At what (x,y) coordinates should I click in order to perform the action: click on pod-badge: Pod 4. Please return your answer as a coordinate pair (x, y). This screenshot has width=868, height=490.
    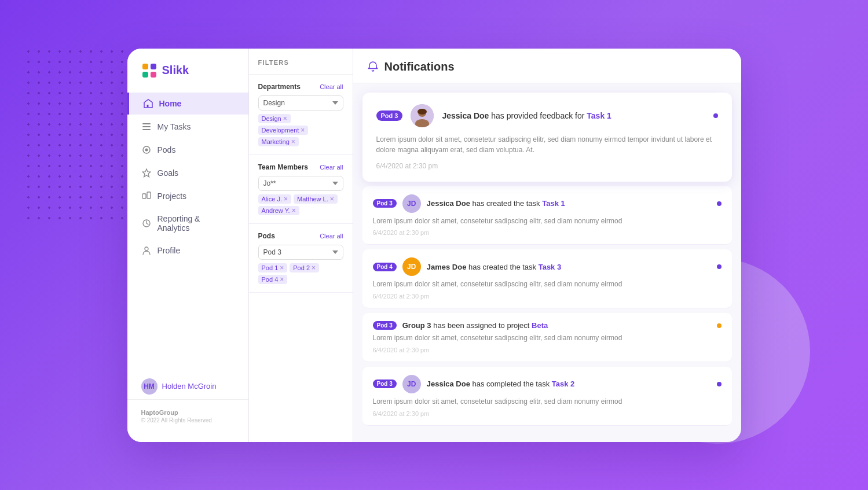
    Looking at the image, I should click on (384, 267).